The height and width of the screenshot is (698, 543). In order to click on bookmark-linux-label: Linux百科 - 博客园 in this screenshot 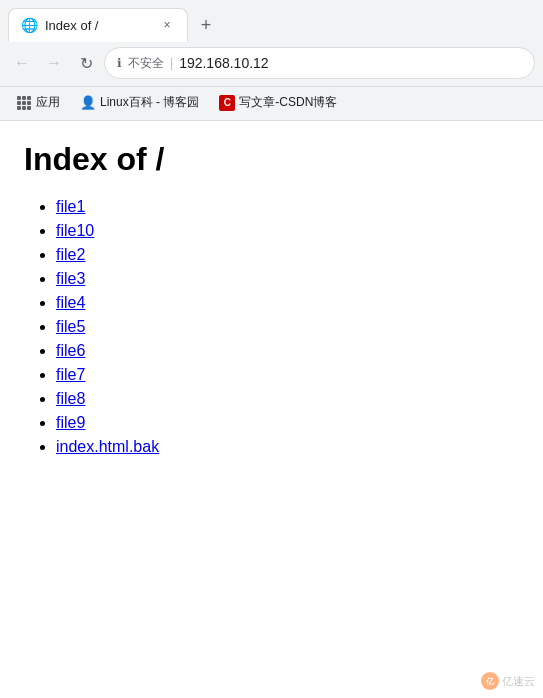, I will do `click(150, 102)`.